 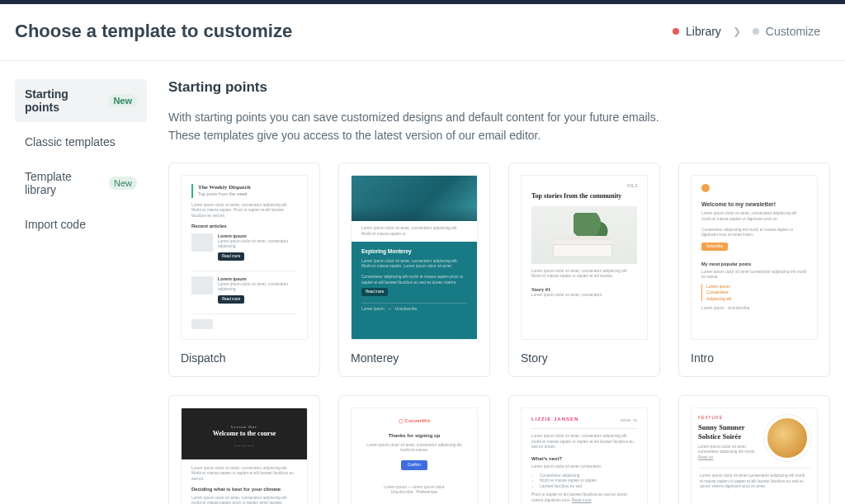 What do you see at coordinates (81, 101) in the screenshot?
I see `sidebar-item-starting-points: Starting points New` at bounding box center [81, 101].